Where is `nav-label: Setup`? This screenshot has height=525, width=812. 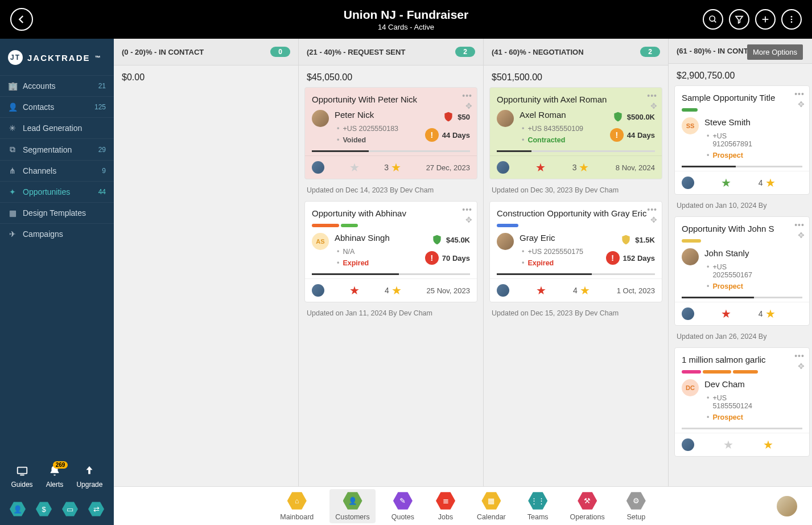
nav-label: Setup is located at coordinates (636, 517).